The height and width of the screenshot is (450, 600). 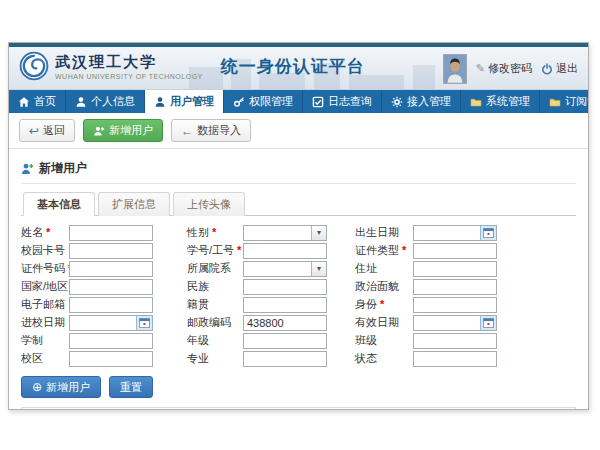 I want to click on back-button: ↩ 返回, so click(x=47, y=130).